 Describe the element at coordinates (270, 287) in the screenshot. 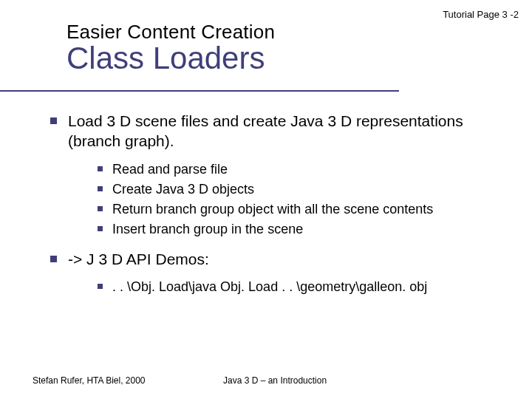

I see `bullet-text: . . \Obj. Load\java Obj. Load . . \geome…` at that location.